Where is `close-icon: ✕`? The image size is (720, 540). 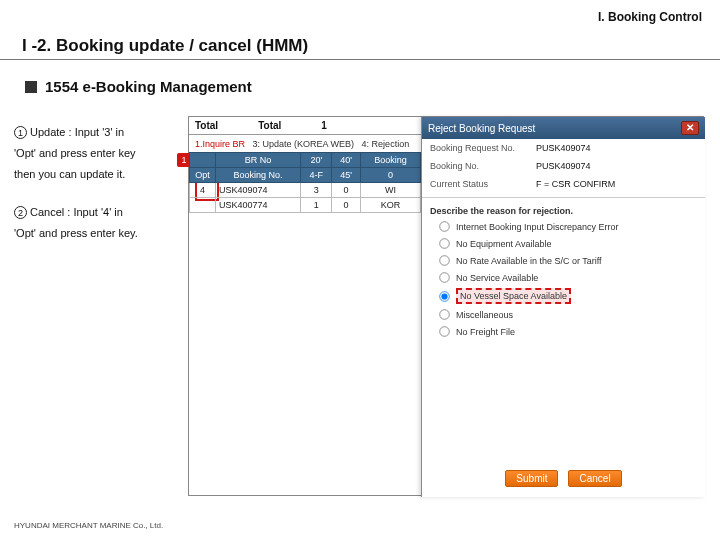 close-icon: ✕ is located at coordinates (690, 128).